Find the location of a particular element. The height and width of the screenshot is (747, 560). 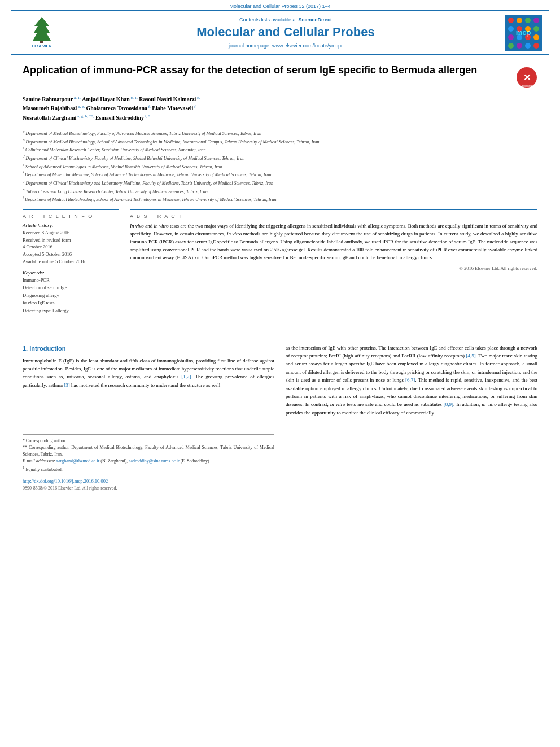

affil-h: h Tuberculosis and Lung Disease Research… is located at coordinates (280, 191).